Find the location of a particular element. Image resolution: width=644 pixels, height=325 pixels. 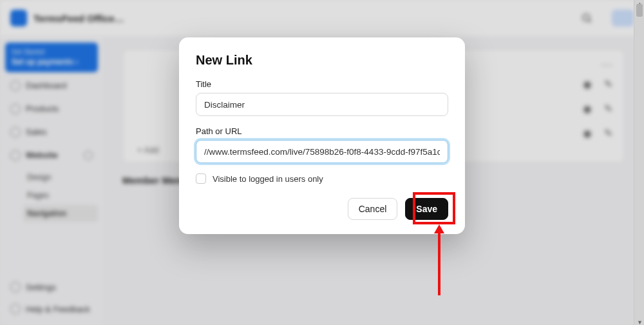

save-button: Save is located at coordinates (426, 209).